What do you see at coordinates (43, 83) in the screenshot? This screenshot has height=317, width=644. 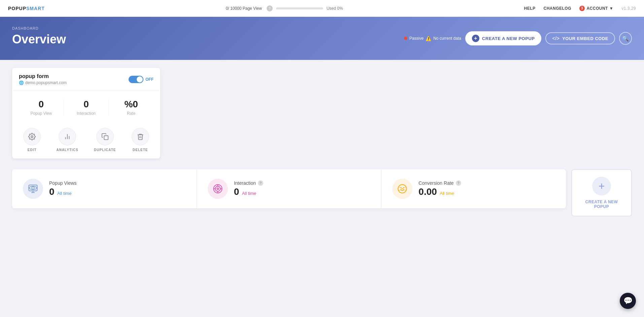 I see `popup-card-url: 🌐 demo.popupsmart.com` at bounding box center [43, 83].